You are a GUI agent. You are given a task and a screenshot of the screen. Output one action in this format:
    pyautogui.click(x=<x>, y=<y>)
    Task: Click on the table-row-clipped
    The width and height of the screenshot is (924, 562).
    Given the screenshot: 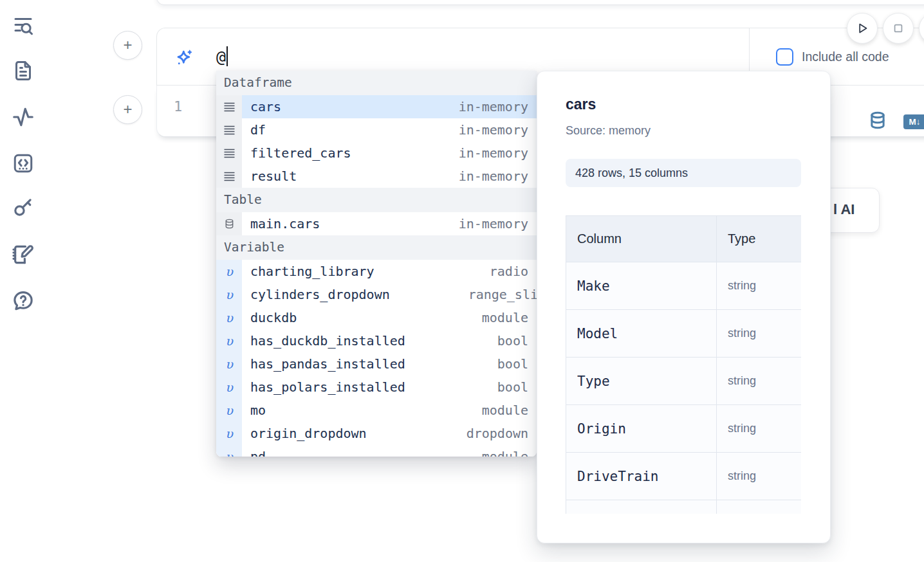 What is the action you would take?
    pyautogui.click(x=684, y=507)
    